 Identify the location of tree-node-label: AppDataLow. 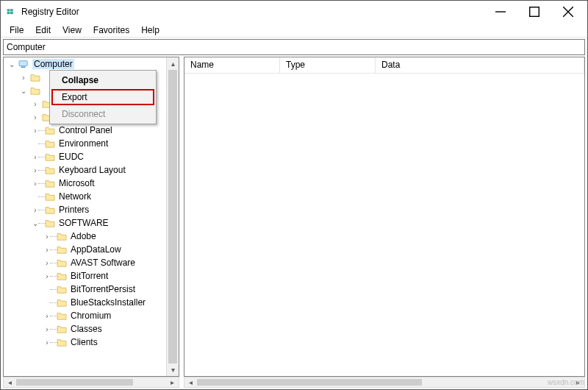
(96, 249).